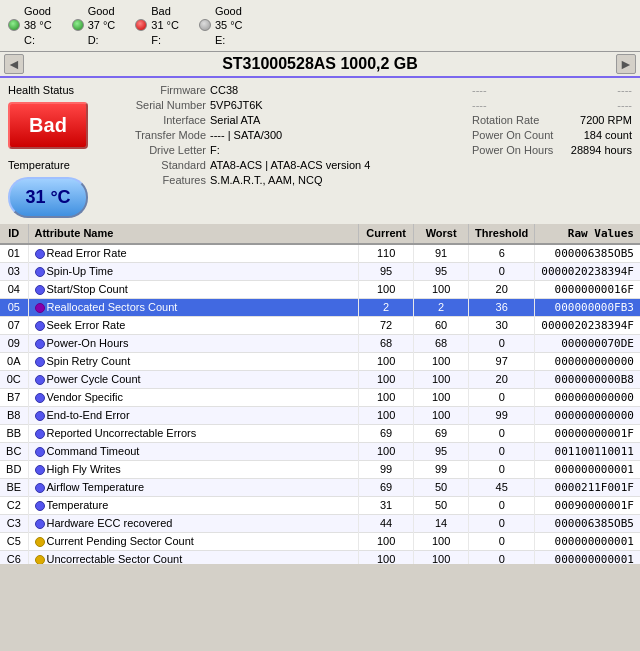  Describe the element at coordinates (285, 120) in the screenshot. I see `interface-row: Interface Serial ATA` at that location.